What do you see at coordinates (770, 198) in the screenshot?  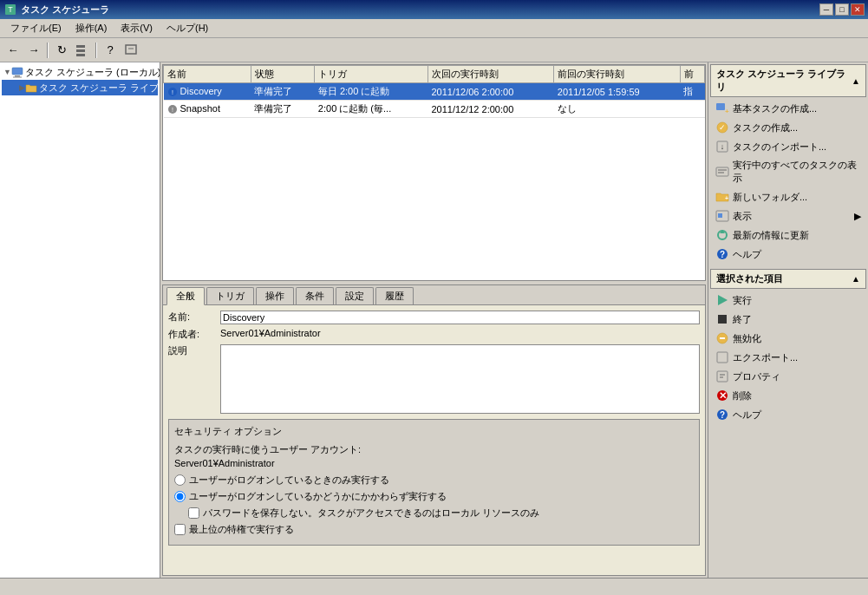 I see `new-folder-label: 新しいフォルダ...` at bounding box center [770, 198].